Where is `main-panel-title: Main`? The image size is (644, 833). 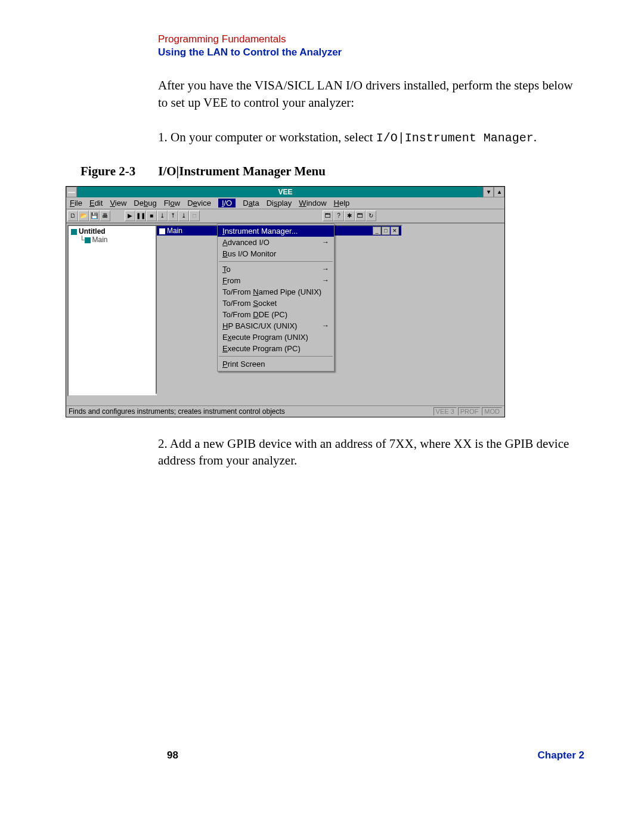 main-panel-title: Main is located at coordinates (175, 231).